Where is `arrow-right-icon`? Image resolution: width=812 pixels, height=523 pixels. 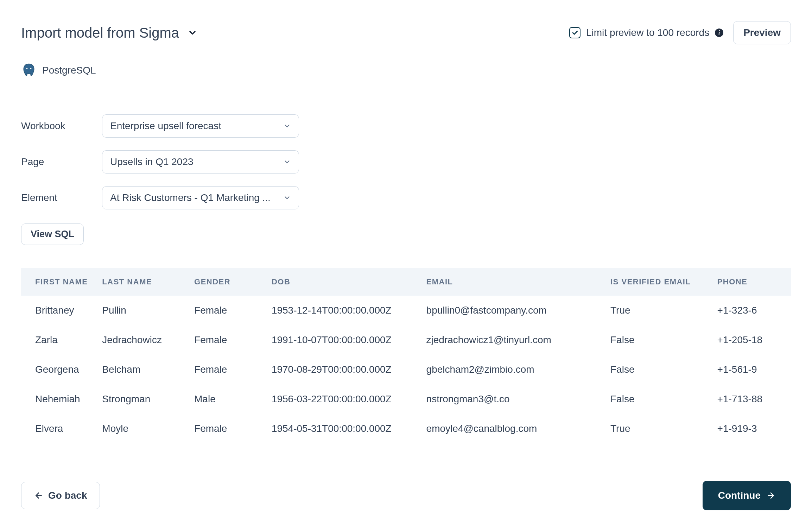 arrow-right-icon is located at coordinates (771, 496).